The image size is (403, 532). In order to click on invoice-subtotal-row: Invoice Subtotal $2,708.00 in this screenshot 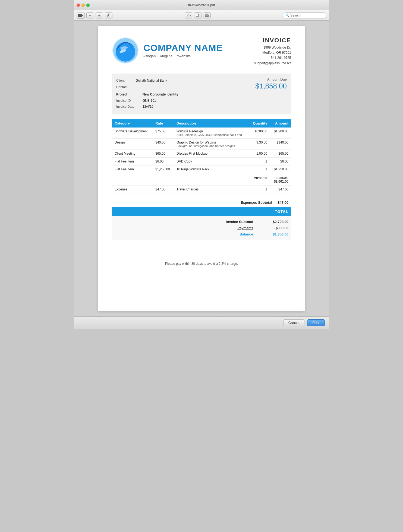, I will do `click(202, 222)`.